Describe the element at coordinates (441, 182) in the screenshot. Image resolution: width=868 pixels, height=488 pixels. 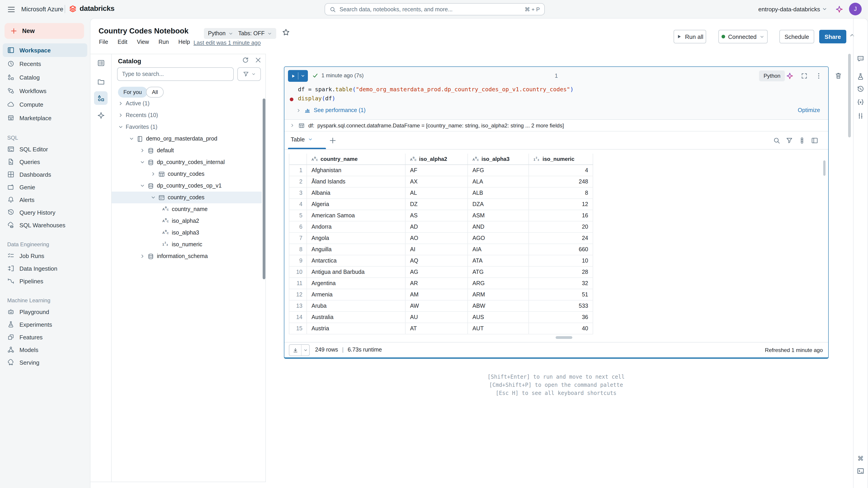
I see `table-row: 2Åland IslandsAXALA248` at that location.